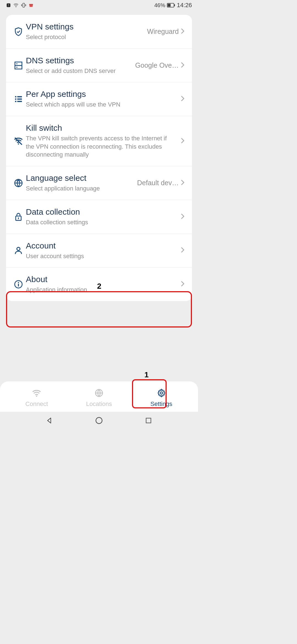 The width and height of the screenshot is (297, 644). What do you see at coordinates (50, 421) in the screenshot?
I see `back-button` at bounding box center [50, 421].